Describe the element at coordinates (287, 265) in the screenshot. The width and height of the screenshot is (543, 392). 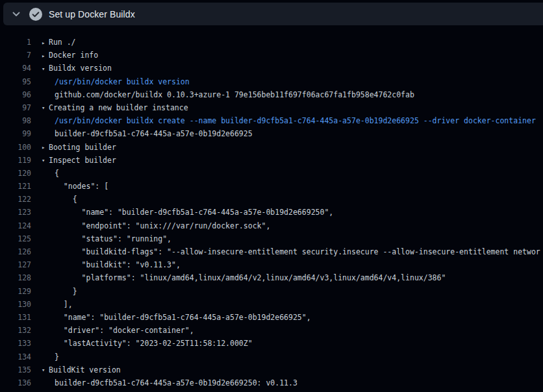
I see `line-text: "buildkit": "v0.11.3",` at that location.